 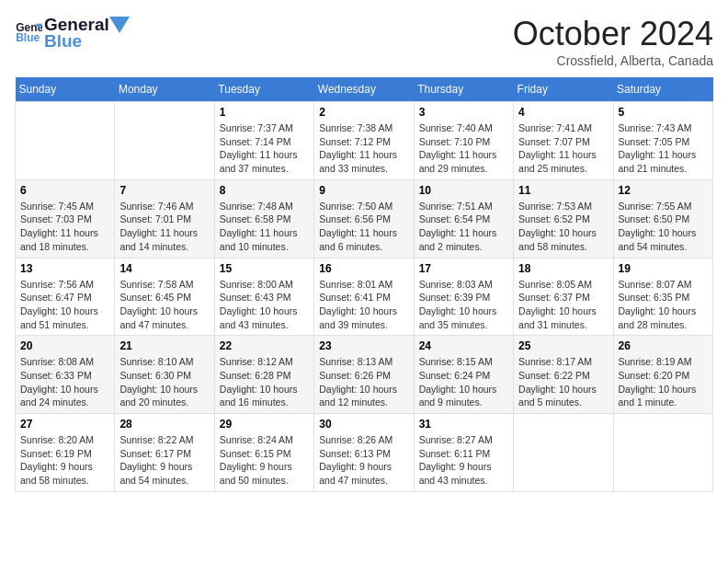 What do you see at coordinates (364, 424) in the screenshot?
I see `day-number: 30` at bounding box center [364, 424].